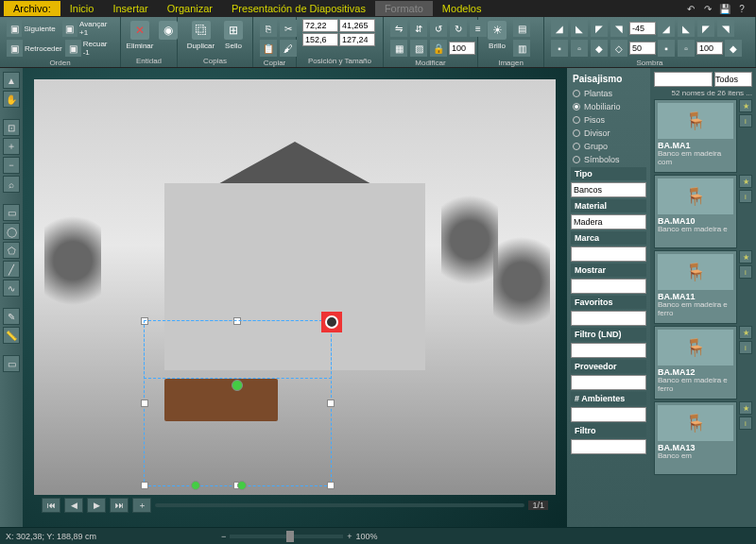 This screenshot has height=544, width=756. I want to click on shadow7-icon: ◤, so click(706, 28).